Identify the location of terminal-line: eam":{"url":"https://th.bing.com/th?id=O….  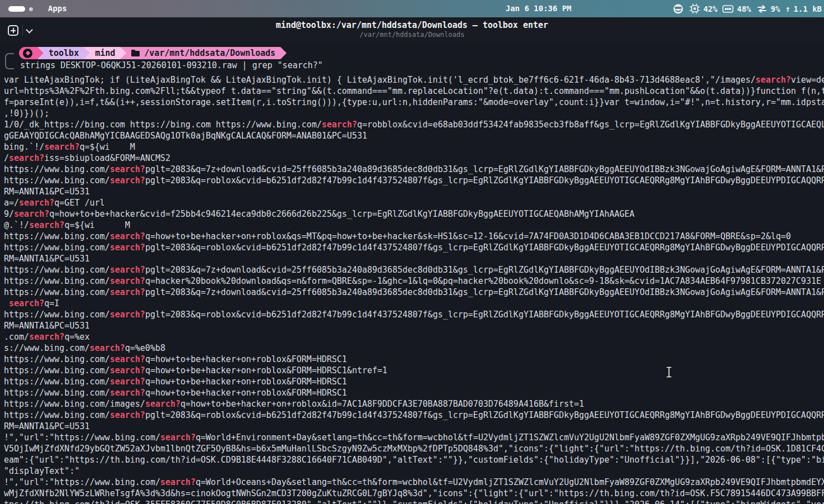
(414, 460).